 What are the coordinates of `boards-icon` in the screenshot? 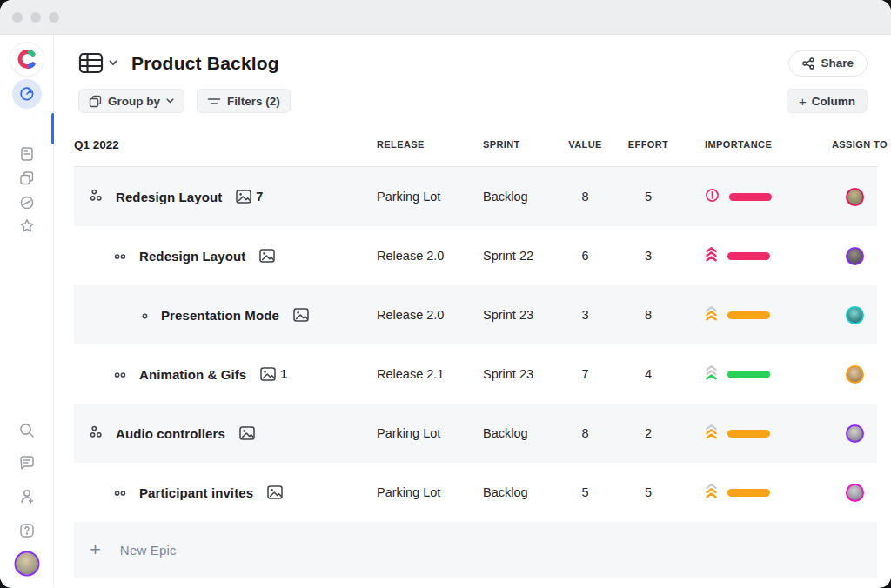 It's located at (26, 179).